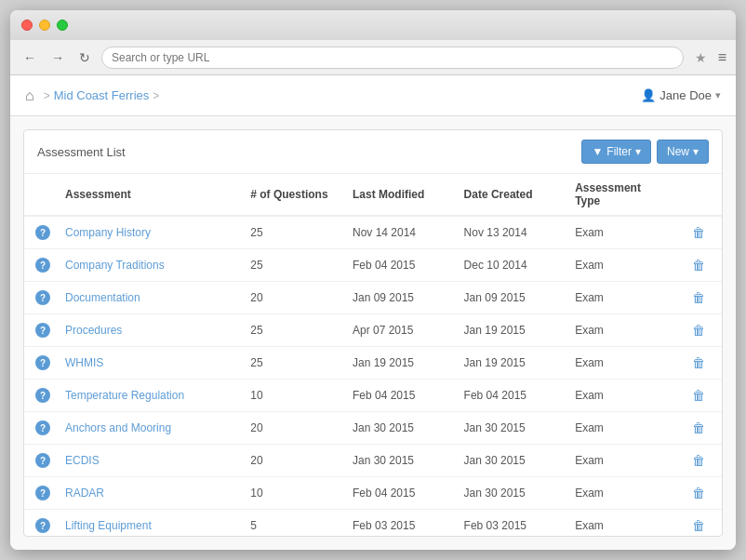 The image size is (746, 560). Describe the element at coordinates (616, 152) in the screenshot. I see `filter-button: ▼ Filter ▾` at that location.